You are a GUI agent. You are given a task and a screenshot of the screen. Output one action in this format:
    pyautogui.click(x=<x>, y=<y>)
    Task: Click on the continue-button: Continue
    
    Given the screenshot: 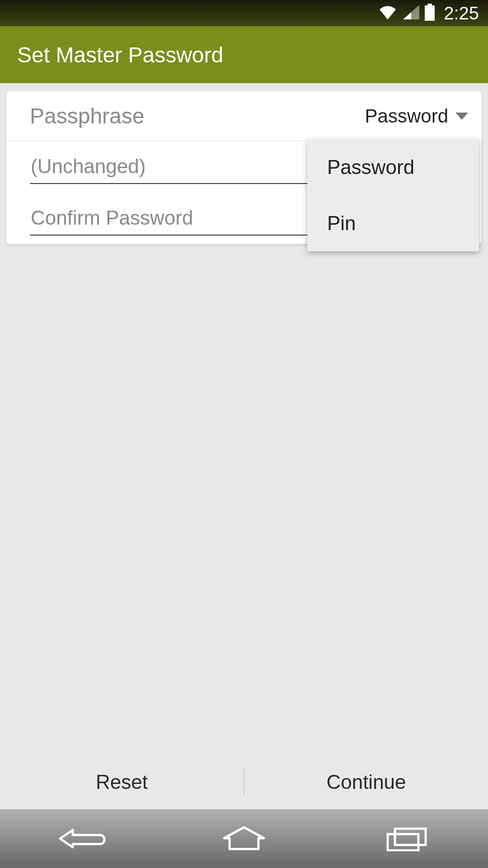 What is the action you would take?
    pyautogui.click(x=366, y=782)
    